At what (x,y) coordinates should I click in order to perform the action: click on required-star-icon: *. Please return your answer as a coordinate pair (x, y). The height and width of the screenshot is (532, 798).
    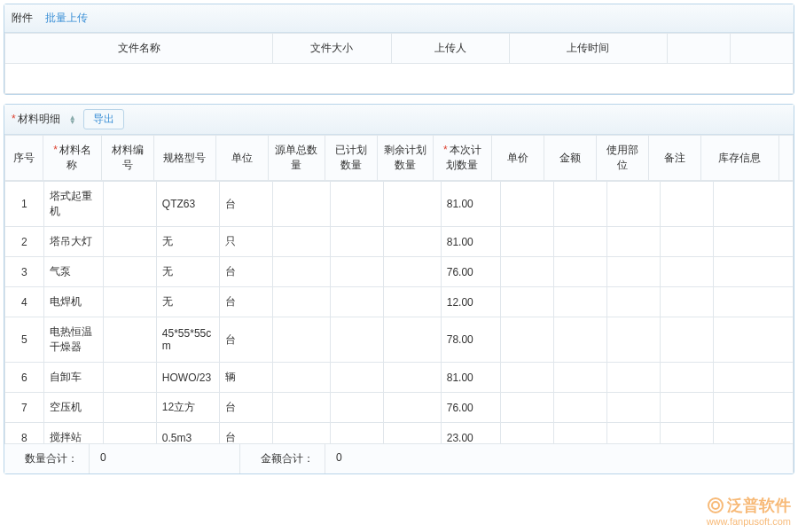
    Looking at the image, I should click on (14, 119).